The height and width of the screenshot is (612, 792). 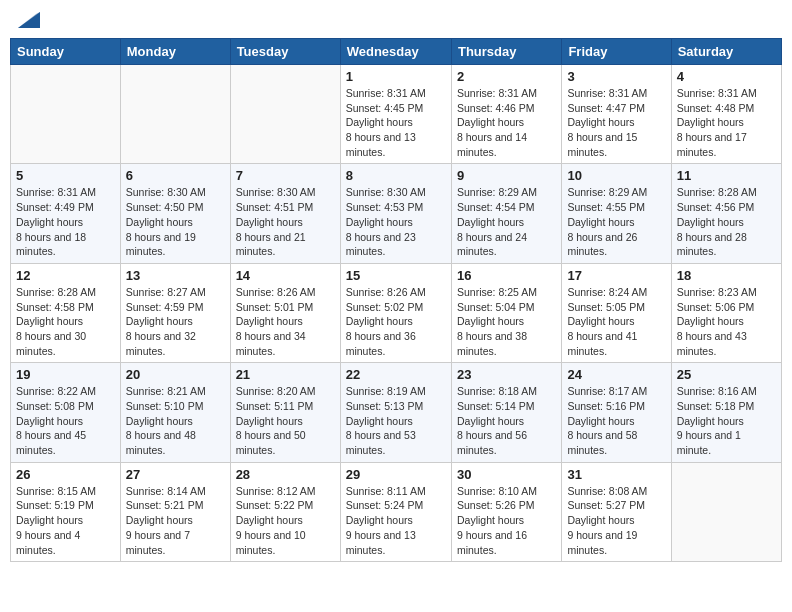 I want to click on day-number: 29, so click(x=396, y=474).